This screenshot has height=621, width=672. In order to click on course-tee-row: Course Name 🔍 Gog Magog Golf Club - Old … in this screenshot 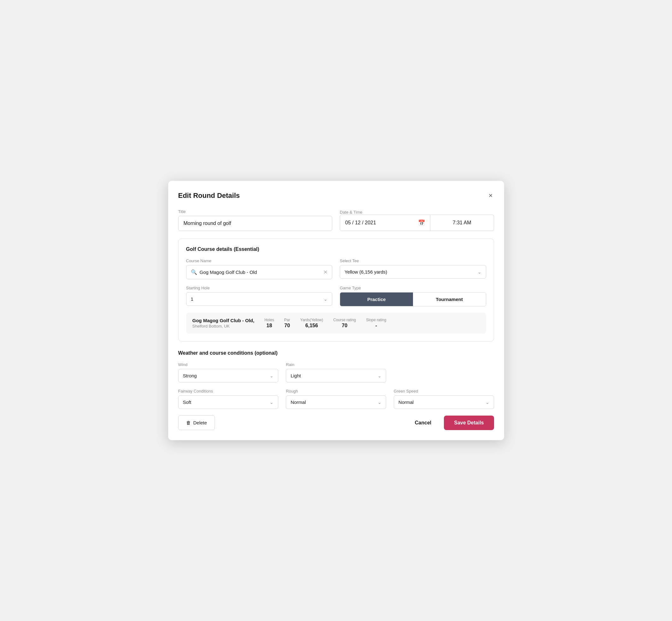, I will do `click(336, 269)`.